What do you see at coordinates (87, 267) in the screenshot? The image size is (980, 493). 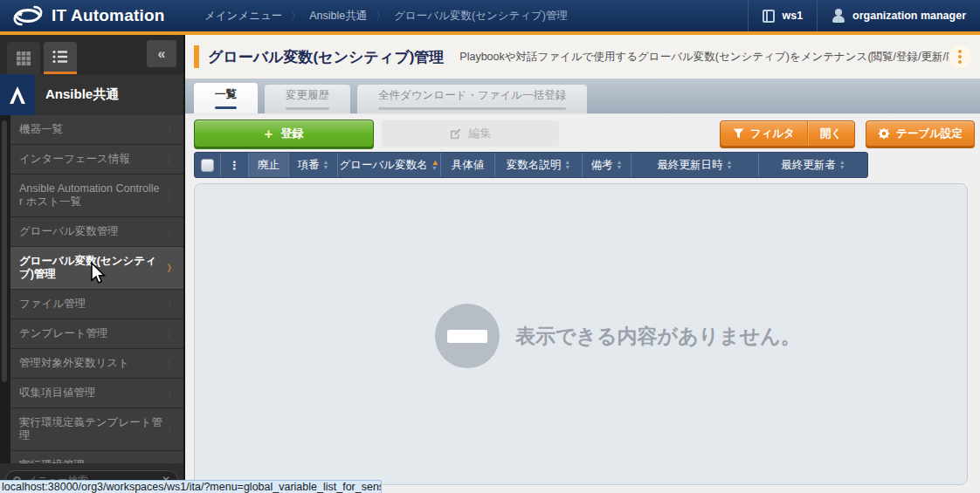 I see `sidebar-item-label: グローバル変数(センシティブ)管理` at bounding box center [87, 267].